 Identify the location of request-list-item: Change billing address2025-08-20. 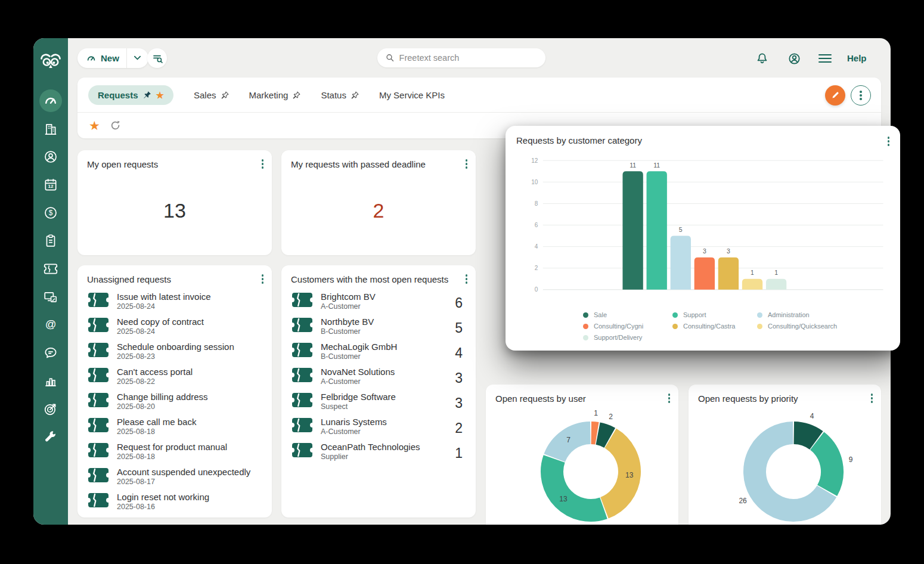
(175, 404).